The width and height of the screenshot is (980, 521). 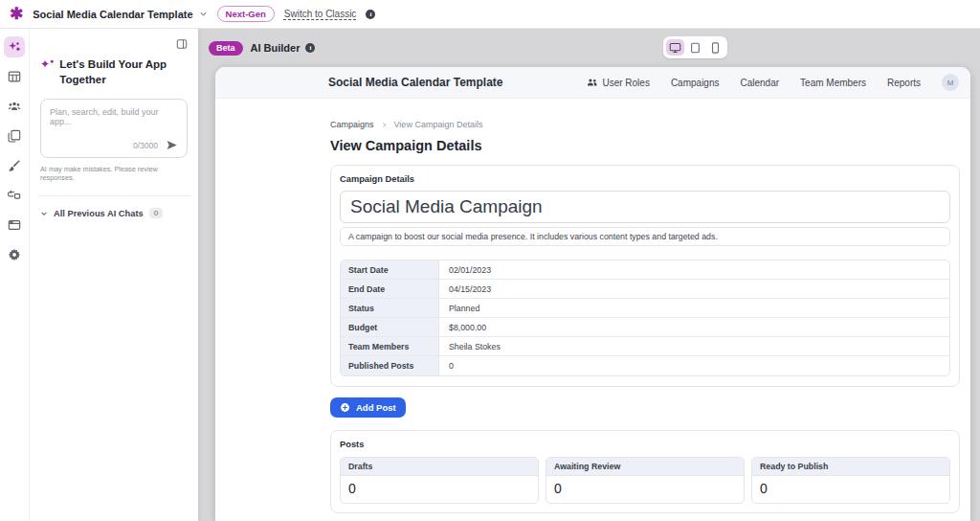 I want to click on field-value: 02/01/2023, so click(x=695, y=270).